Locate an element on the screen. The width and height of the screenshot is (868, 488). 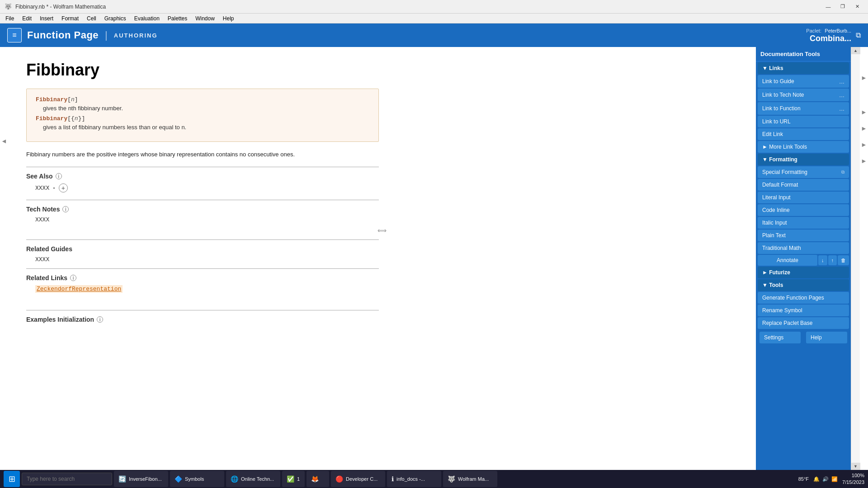
menu-palettes: Palettes is located at coordinates (177, 19).